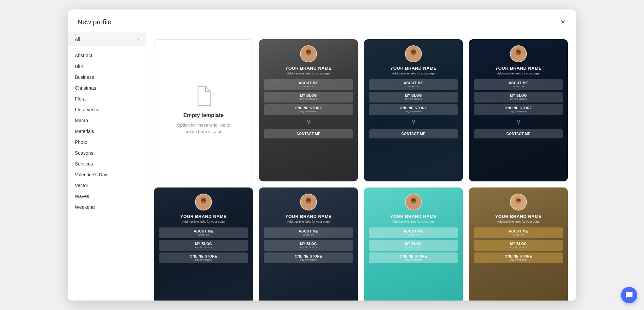  Describe the element at coordinates (107, 88) in the screenshot. I see `sidebar-item-christmas: Christmas` at that location.